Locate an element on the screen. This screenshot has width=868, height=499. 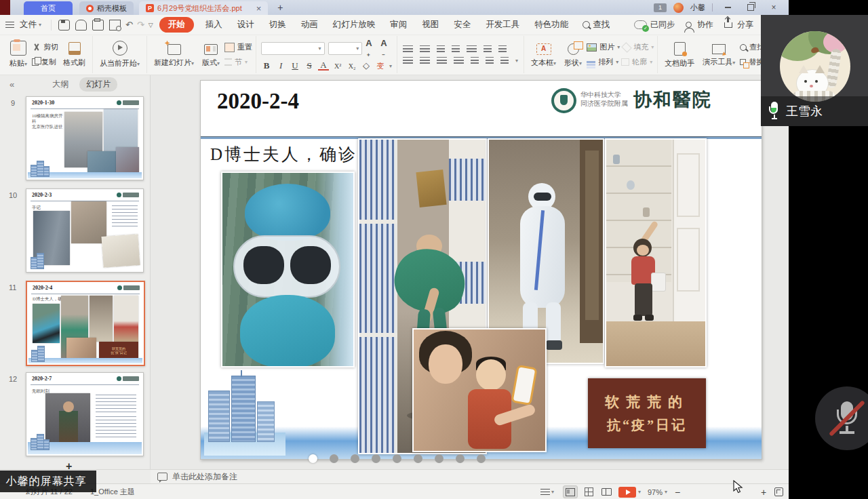
diary-text-box: 软荒荒的 抗“疫”日记 is located at coordinates (647, 414).